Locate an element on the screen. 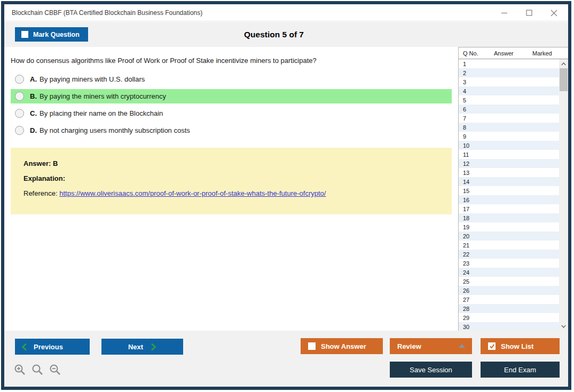 Image resolution: width=574 pixels, height=392 pixels. option-text: By paying miners with U.S. dollars is located at coordinates (92, 79).